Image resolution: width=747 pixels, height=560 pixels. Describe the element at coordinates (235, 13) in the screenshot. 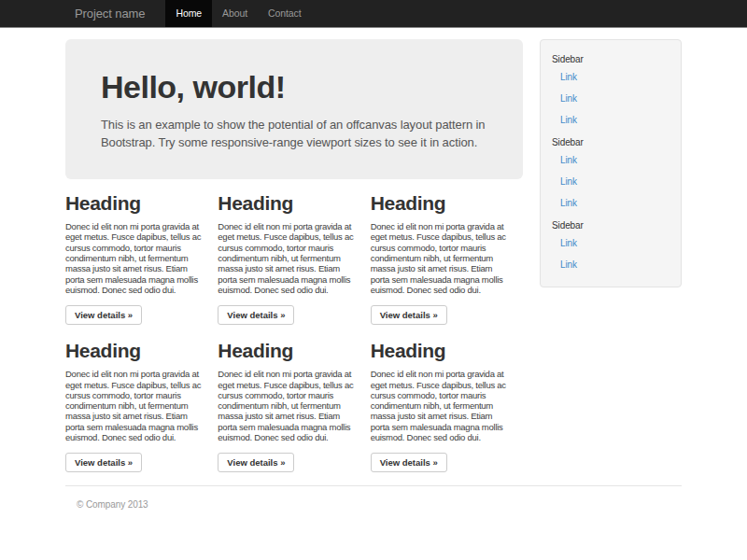

I see `nav-item-about: About` at that location.